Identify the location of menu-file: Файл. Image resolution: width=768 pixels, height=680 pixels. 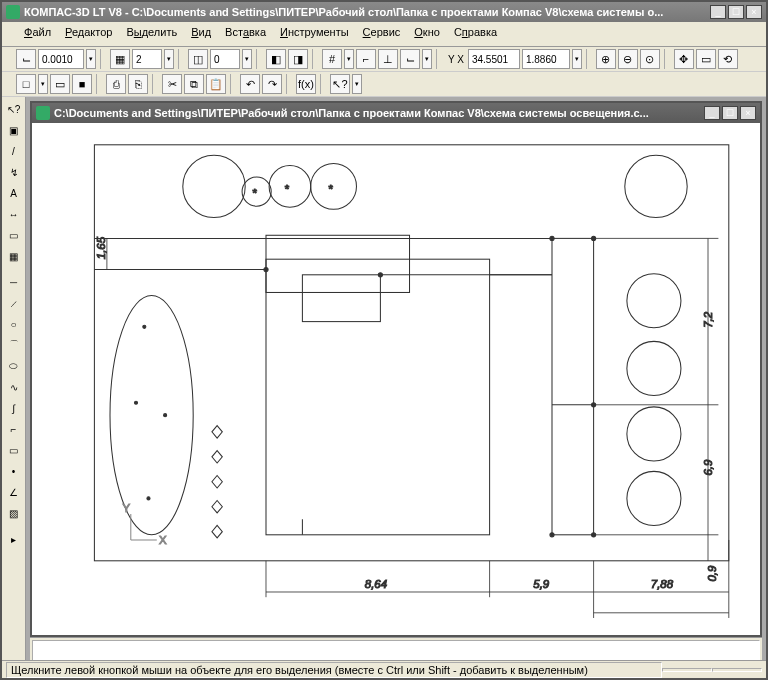
(38, 34).